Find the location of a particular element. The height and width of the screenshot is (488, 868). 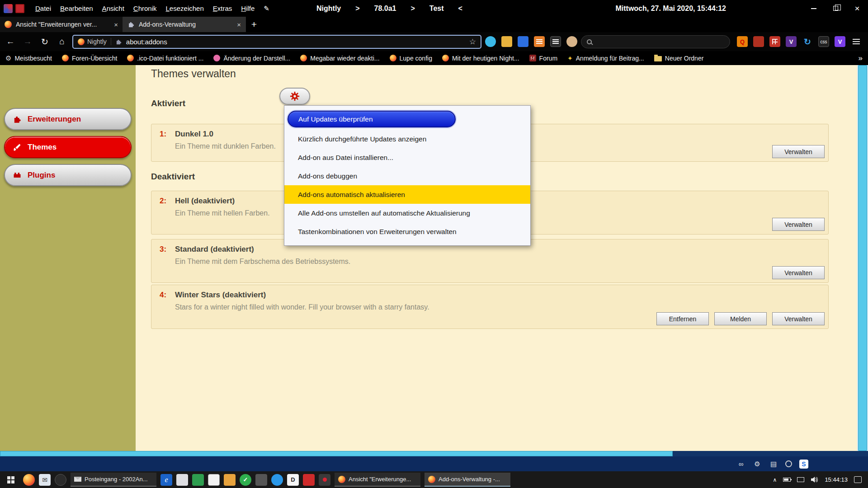

pencil-icon: ✎ is located at coordinates (267, 9).